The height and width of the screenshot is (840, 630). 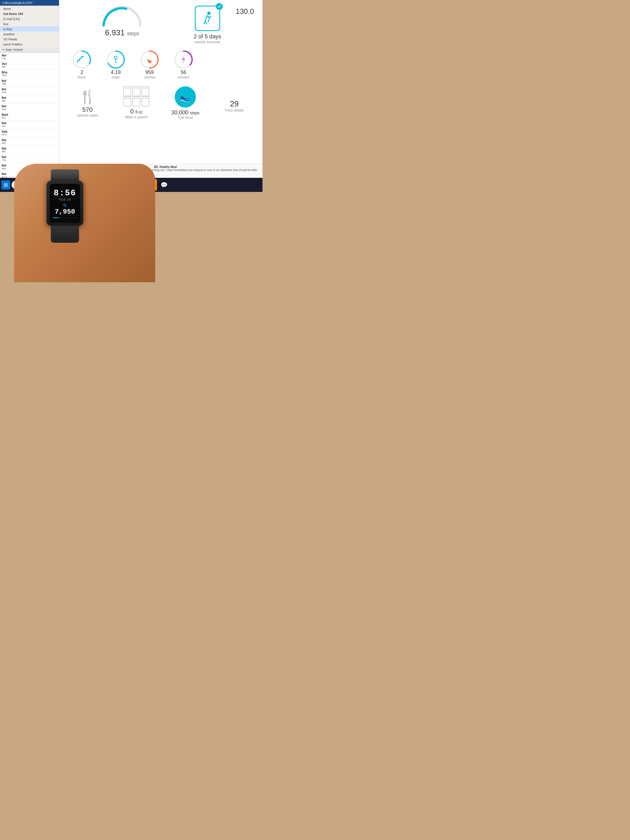 What do you see at coordinates (30, 34) in the screenshot?
I see `sidebar-item-arantine: arantine` at bounding box center [30, 34].